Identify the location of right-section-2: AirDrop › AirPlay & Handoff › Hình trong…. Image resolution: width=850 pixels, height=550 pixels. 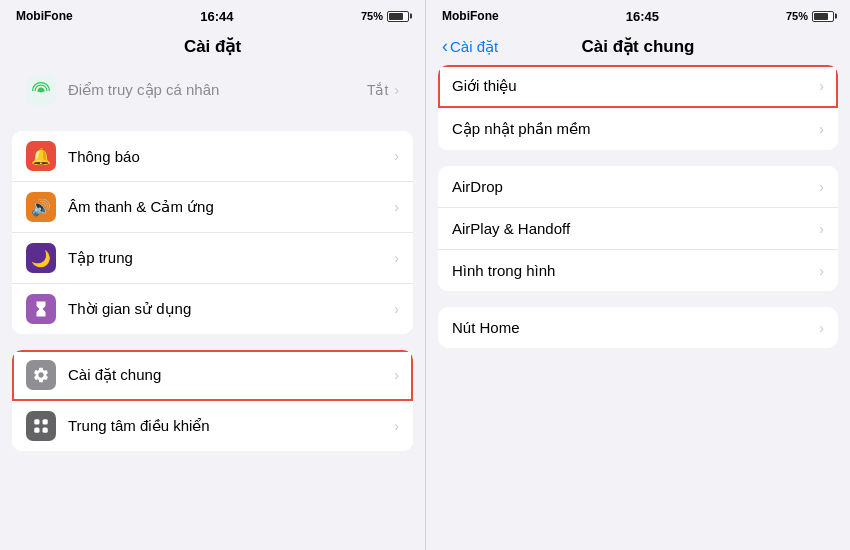
(638, 228).